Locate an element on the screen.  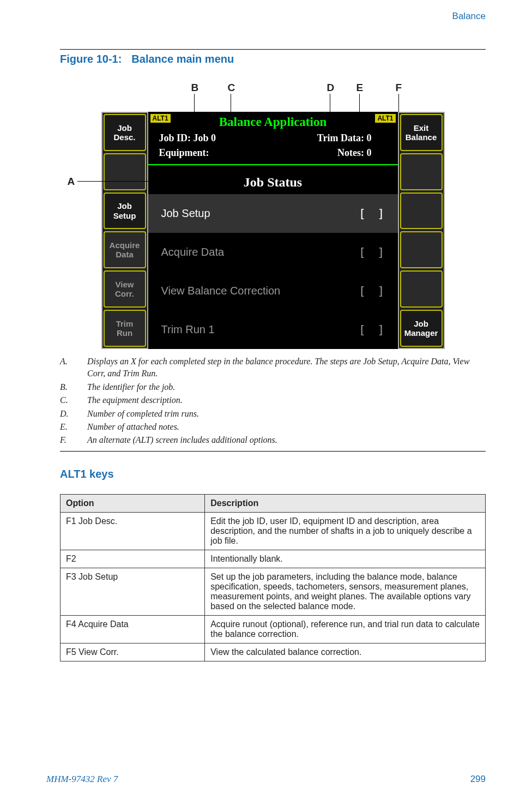
softkey-trim-run: Trim Run is located at coordinates (125, 328).